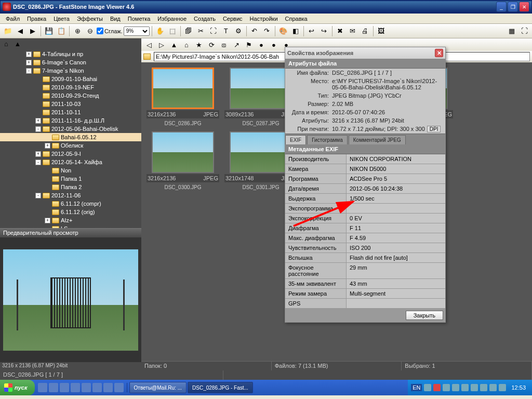 The height and width of the screenshot is (399, 532). What do you see at coordinates (226, 31) in the screenshot?
I see `text-icon: T` at bounding box center [226, 31].